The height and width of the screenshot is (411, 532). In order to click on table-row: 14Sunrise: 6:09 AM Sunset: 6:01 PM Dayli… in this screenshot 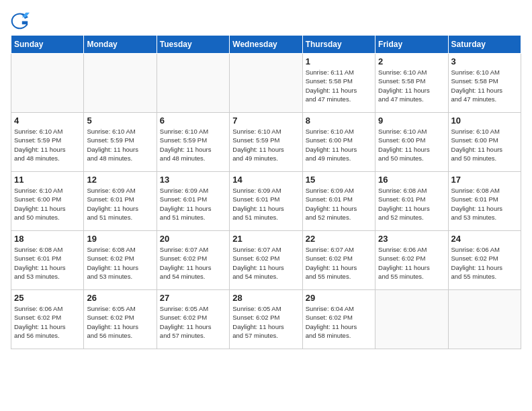, I will do `click(266, 201)`.